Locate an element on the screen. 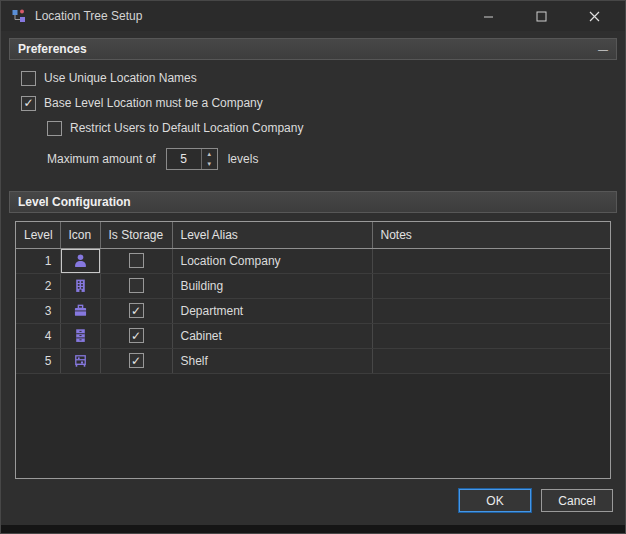  titlebar: Location Tree Setup is located at coordinates (313, 16).